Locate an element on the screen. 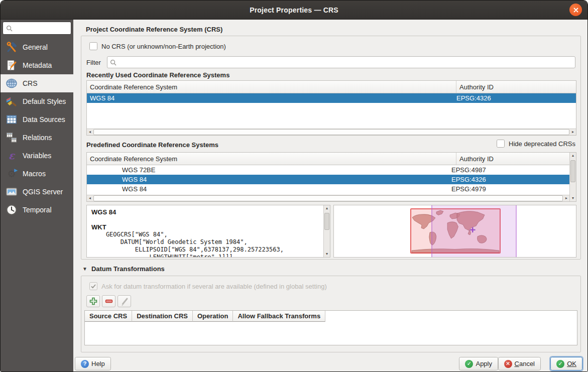 The image size is (588, 372). no-crs-checkbox is located at coordinates (93, 46).